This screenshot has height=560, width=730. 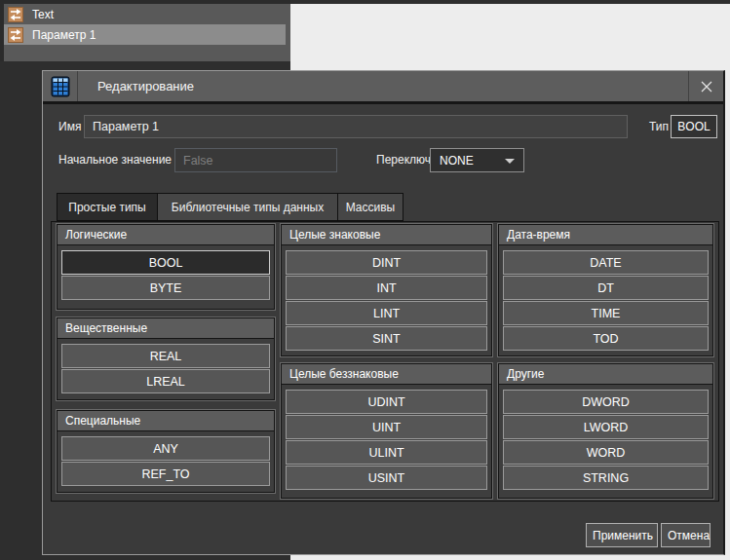 What do you see at coordinates (606, 401) in the screenshot?
I see `type-button-dword: DWORD` at bounding box center [606, 401].